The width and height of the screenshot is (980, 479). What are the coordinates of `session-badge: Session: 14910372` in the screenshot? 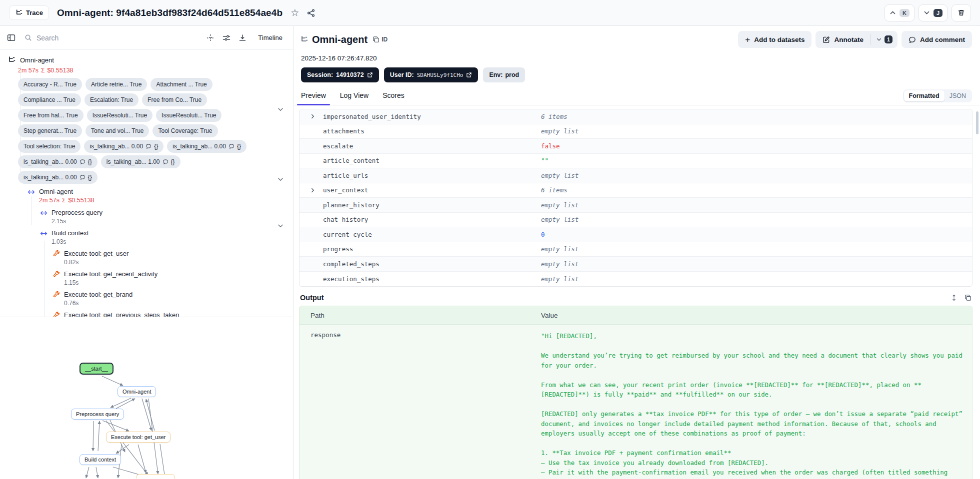 It's located at (340, 75).